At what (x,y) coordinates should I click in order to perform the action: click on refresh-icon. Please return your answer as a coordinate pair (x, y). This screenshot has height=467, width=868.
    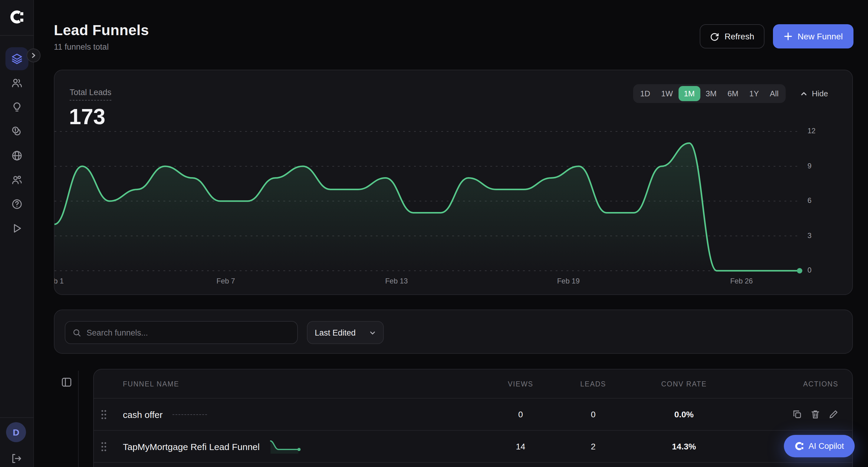
    Looking at the image, I should click on (714, 36).